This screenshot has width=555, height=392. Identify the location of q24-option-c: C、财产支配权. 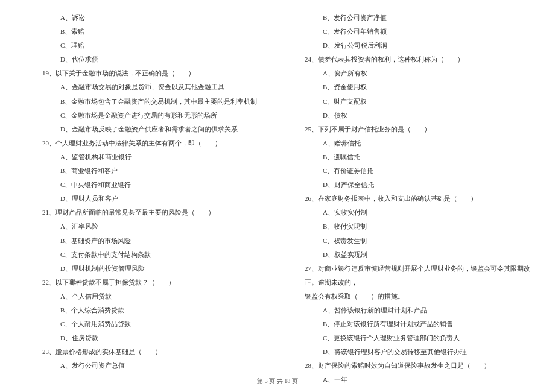
(409, 101).